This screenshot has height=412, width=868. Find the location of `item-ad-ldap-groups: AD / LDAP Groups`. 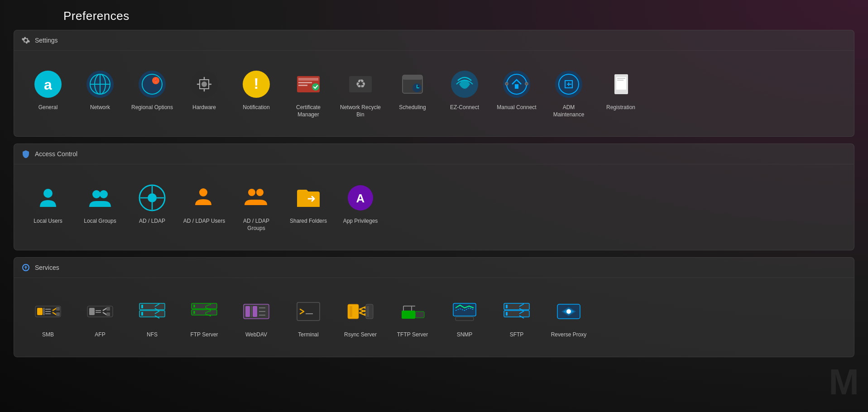

item-ad-ldap-groups: AD / LDAP Groups is located at coordinates (256, 206).